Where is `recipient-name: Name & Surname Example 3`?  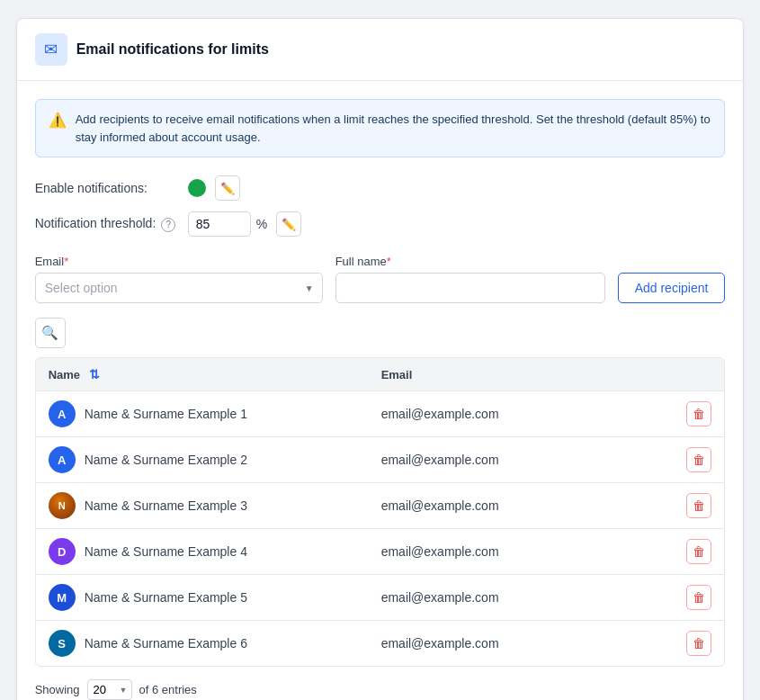 recipient-name: Name & Surname Example 3 is located at coordinates (165, 506).